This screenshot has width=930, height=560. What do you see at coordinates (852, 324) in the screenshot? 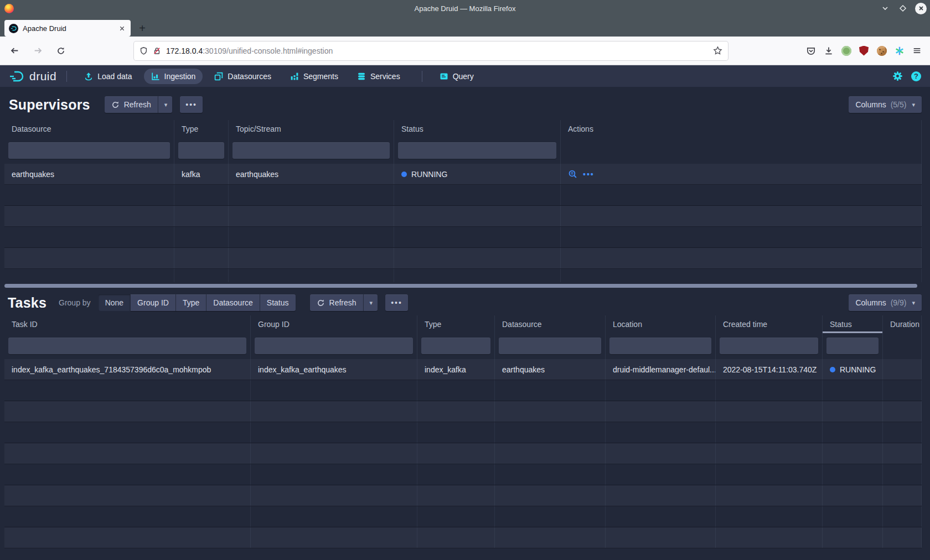
I see `col-header-status-sorted: Status` at bounding box center [852, 324].